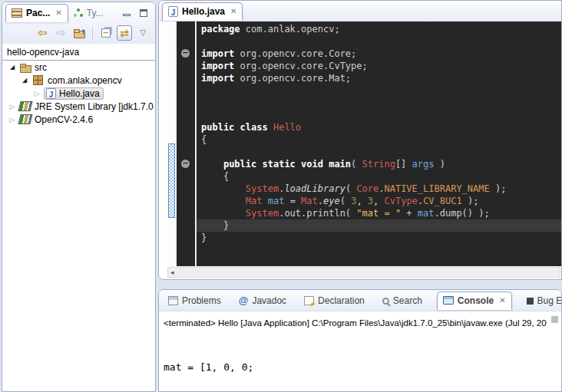 This screenshot has width=562, height=392. Describe the element at coordinates (25, 68) in the screenshot. I see `source-folder-icon` at that location.